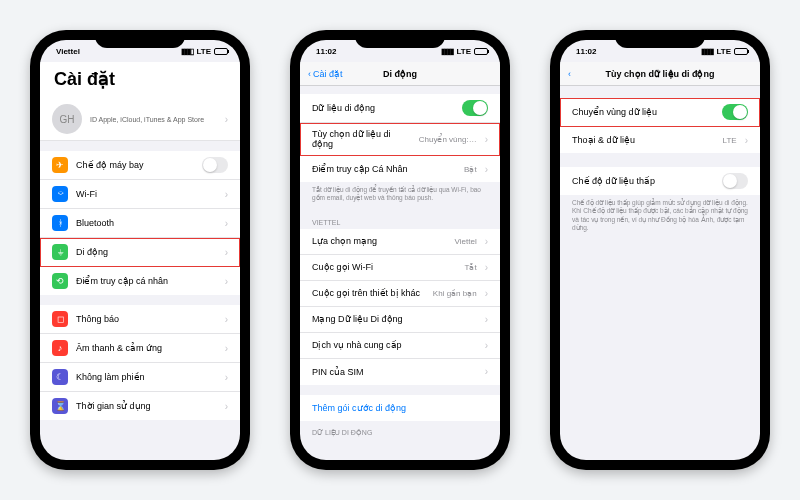 This screenshot has width=800, height=500. What do you see at coordinates (400, 220) in the screenshot?
I see `section-header-carrier: VIETTEL` at bounding box center [400, 220].